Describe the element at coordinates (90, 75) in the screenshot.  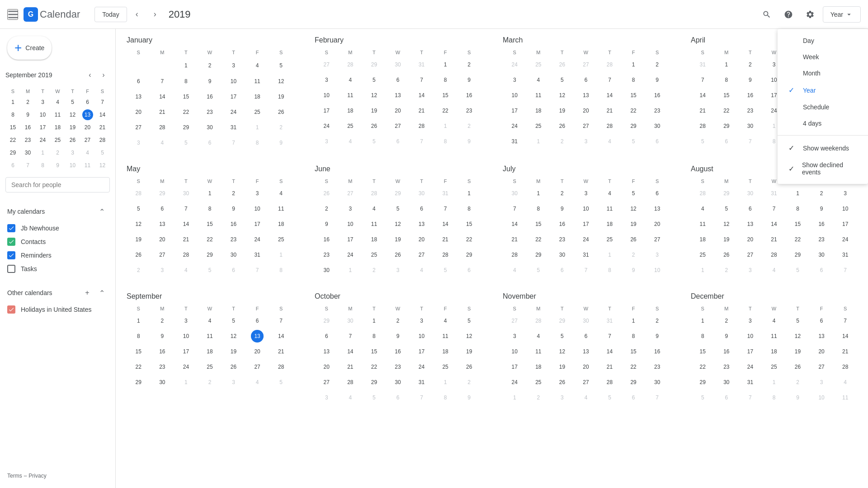
I see `mini-prev-button: ‹` at that location.